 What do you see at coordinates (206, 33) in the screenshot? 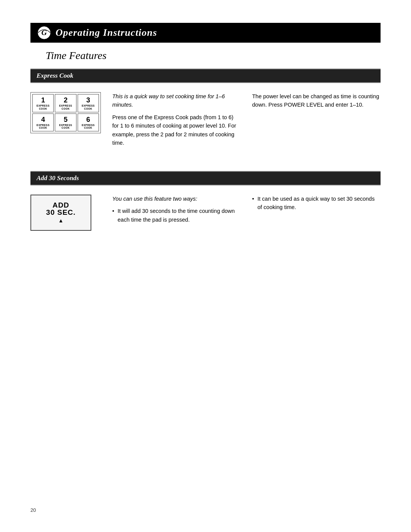
I see `header-bar: G Operating Instructions` at bounding box center [206, 33].